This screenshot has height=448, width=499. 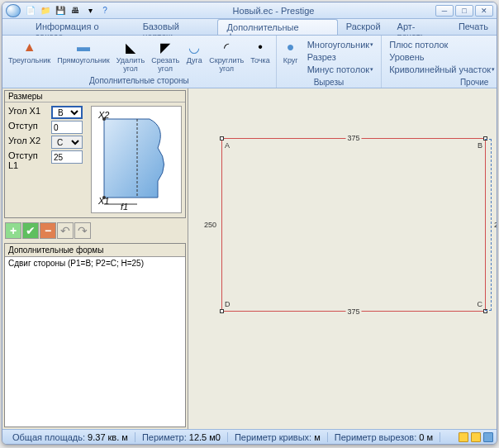 I want to click on status-area: Общая площадь: 9.37 кв. м, so click(x=71, y=437).